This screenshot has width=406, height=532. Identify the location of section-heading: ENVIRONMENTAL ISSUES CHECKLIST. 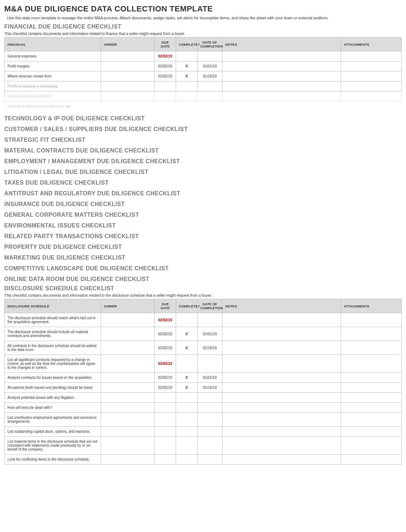
(203, 226).